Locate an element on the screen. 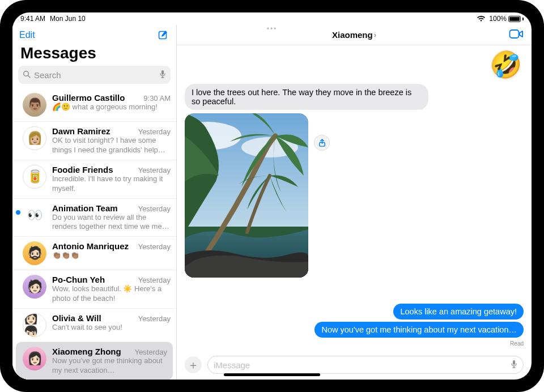 The image size is (544, 392). status-date: Mon Jun 10 is located at coordinates (68, 19).